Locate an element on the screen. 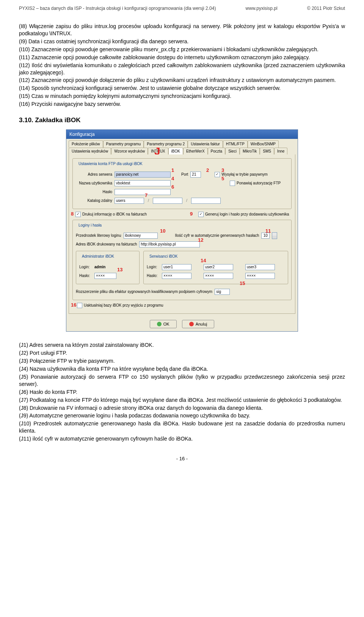 The height and width of the screenshot is (617, 364). marker-4: 4 is located at coordinates (173, 179).